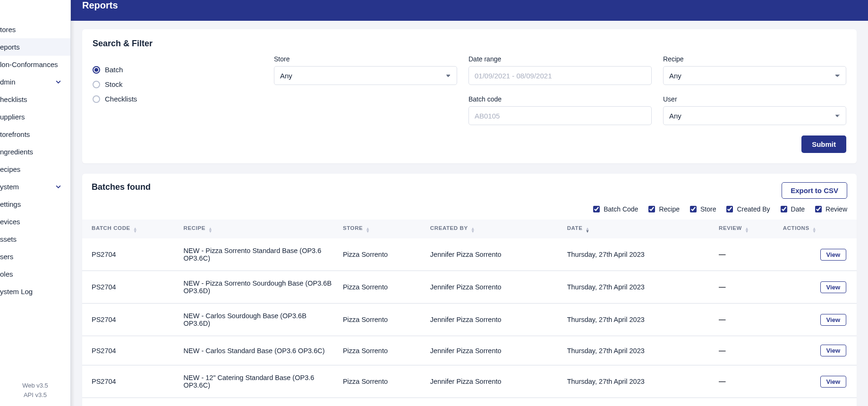  What do you see at coordinates (560, 99) in the screenshot?
I see `batch-code-label: Batch code` at bounding box center [560, 99].